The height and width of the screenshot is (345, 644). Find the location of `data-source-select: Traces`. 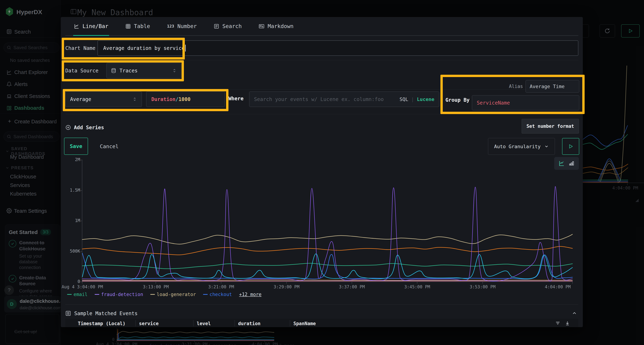

data-source-select: Traces is located at coordinates (144, 70).